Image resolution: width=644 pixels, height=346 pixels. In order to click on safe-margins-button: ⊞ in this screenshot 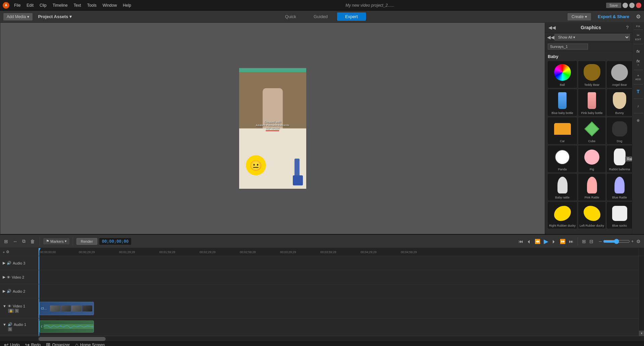, I will do `click(584, 241)`.